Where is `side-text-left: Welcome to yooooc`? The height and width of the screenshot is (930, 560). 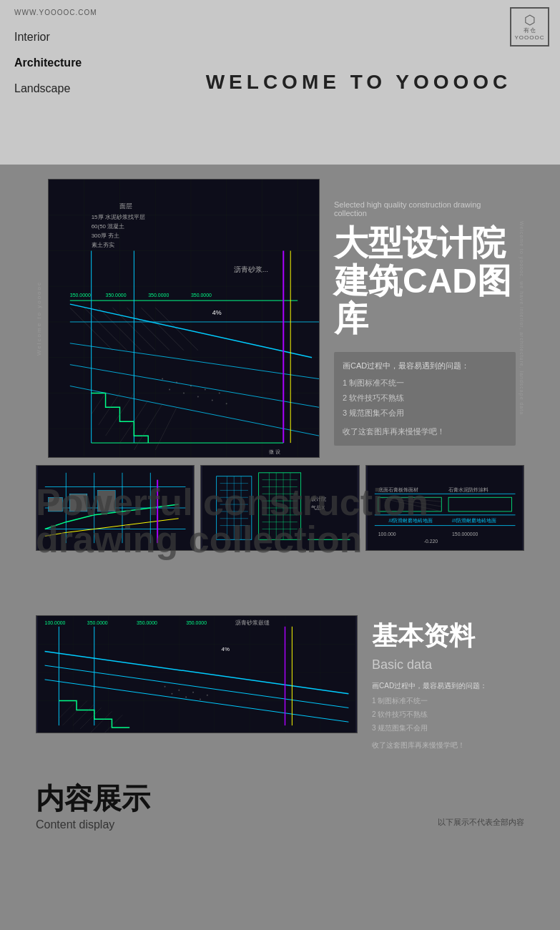 side-text-left: Welcome to yooooc is located at coordinates (39, 318).